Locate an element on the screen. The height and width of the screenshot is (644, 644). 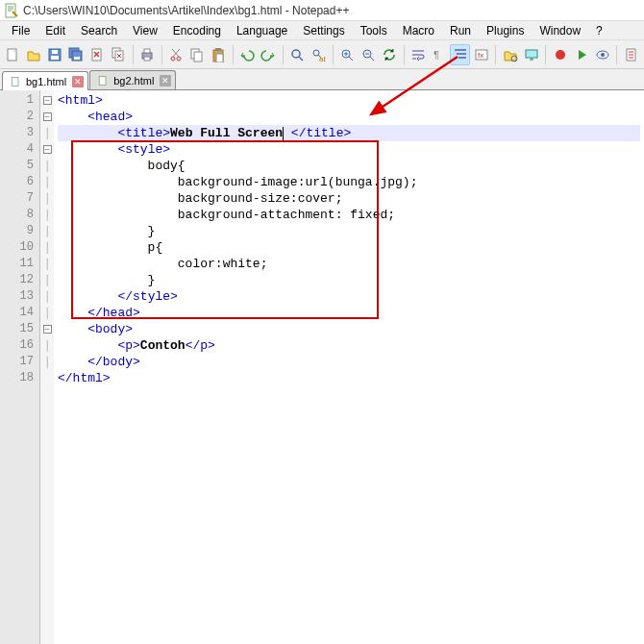
undo-button is located at coordinates (248, 55).